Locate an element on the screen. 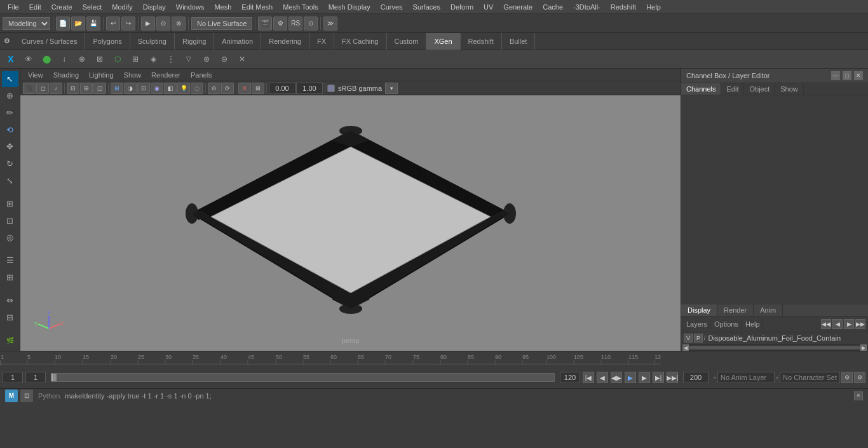 This screenshot has width=868, height=448. cb-close-btn: ✕ is located at coordinates (858, 76).